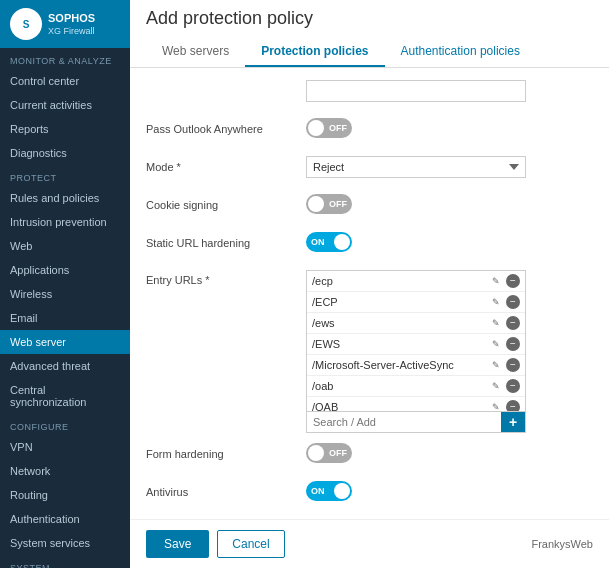  What do you see at coordinates (65, 318) in the screenshot?
I see `sidebar-item-email: Email` at bounding box center [65, 318].